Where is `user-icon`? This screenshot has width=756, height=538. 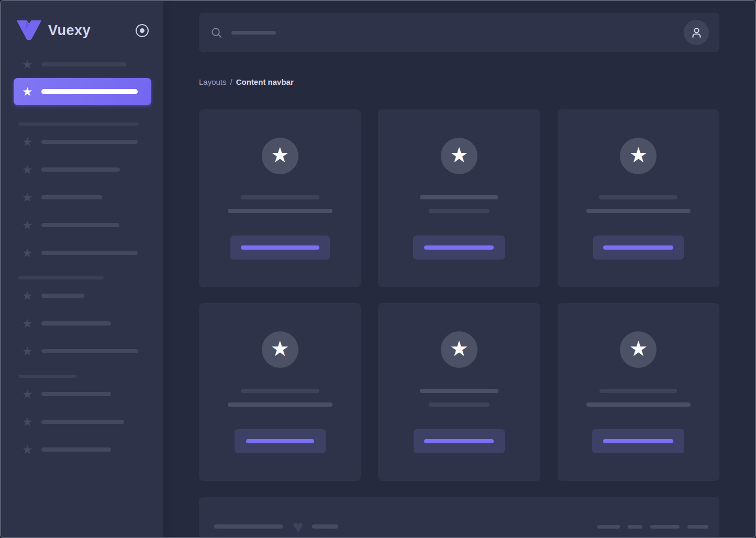 user-icon is located at coordinates (696, 32).